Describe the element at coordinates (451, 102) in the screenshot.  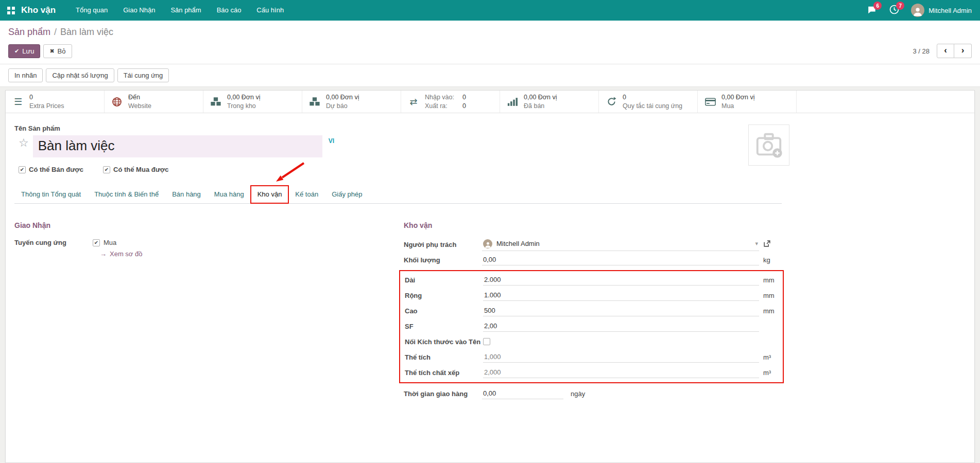
I see `stat-button-in-out: ⇄ Nhập vào: 0 Xuất ra: 0` at that location.